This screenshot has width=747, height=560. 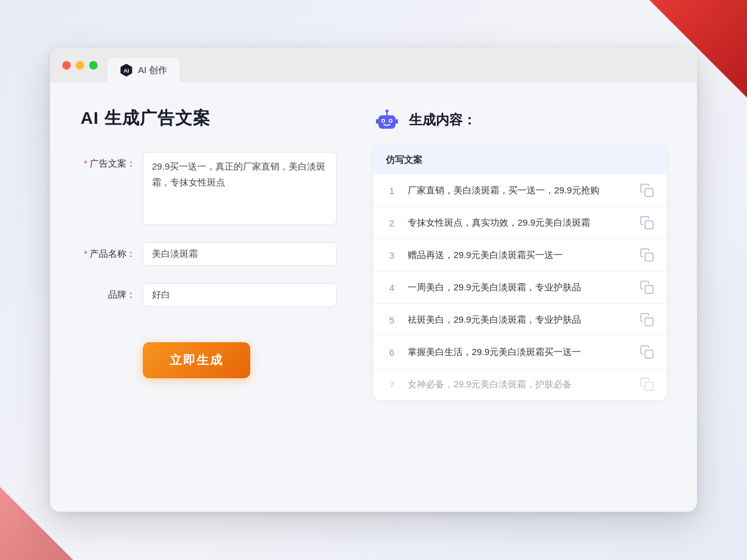 I want to click on row-number: 4, so click(x=392, y=288).